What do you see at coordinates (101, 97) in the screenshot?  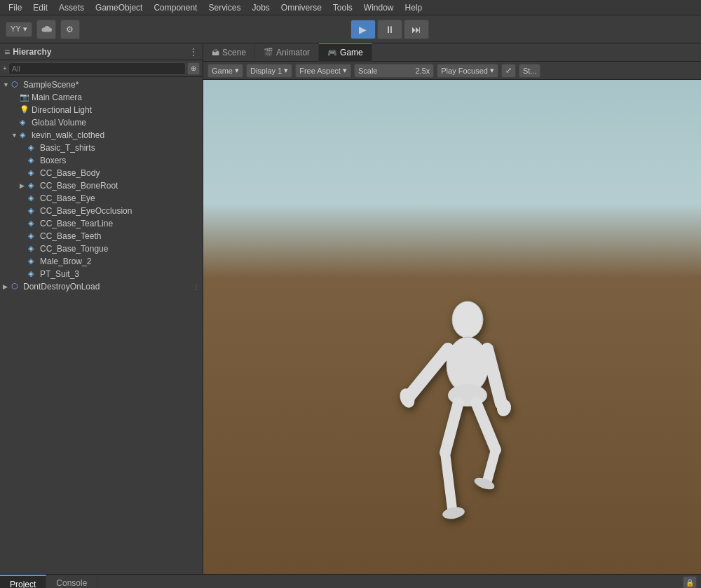 I see `hierarchy-item-maincamera: 📷 Main Camera` at bounding box center [101, 97].